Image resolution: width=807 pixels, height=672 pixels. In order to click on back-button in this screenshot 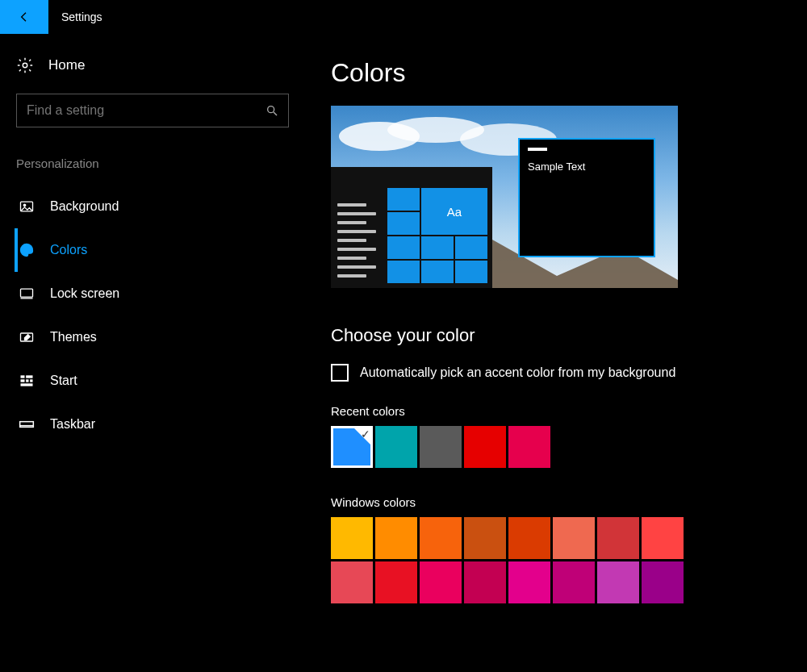, I will do `click(24, 17)`.